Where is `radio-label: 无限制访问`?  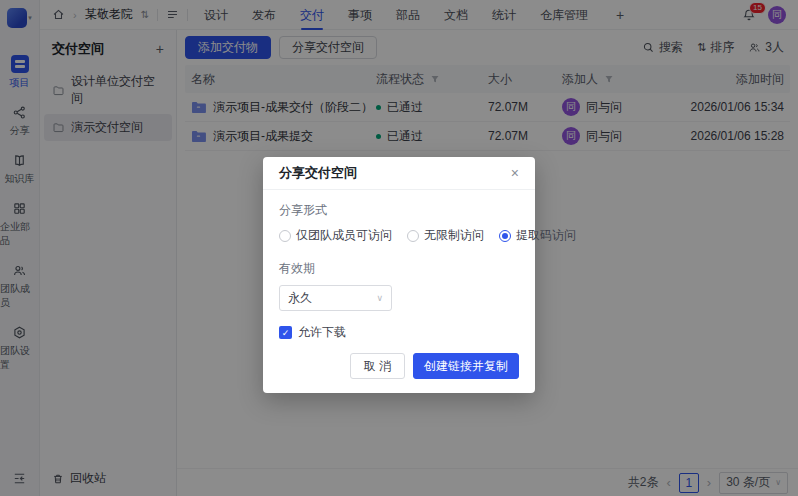 radio-label: 无限制访问 is located at coordinates (454, 236).